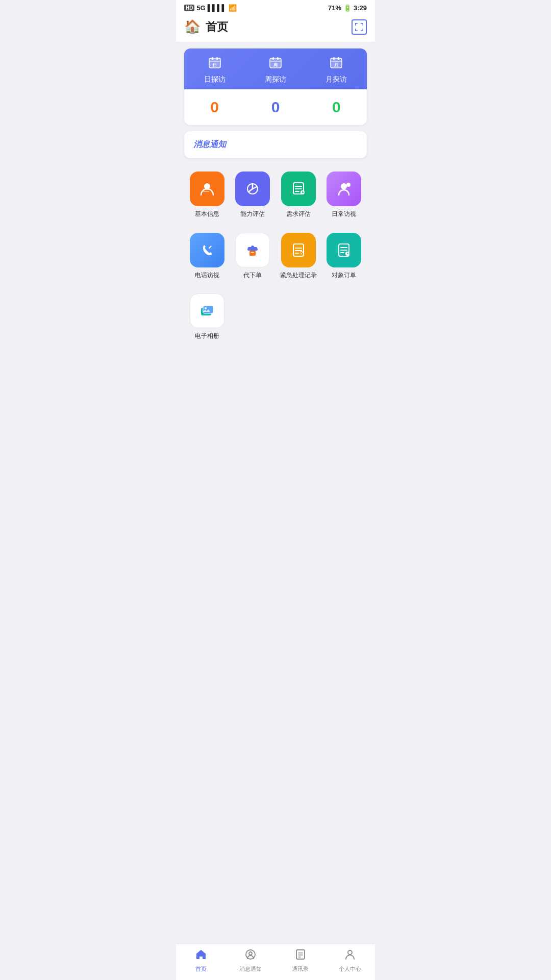  I want to click on emergency-label: 紧急处理记录, so click(298, 276).